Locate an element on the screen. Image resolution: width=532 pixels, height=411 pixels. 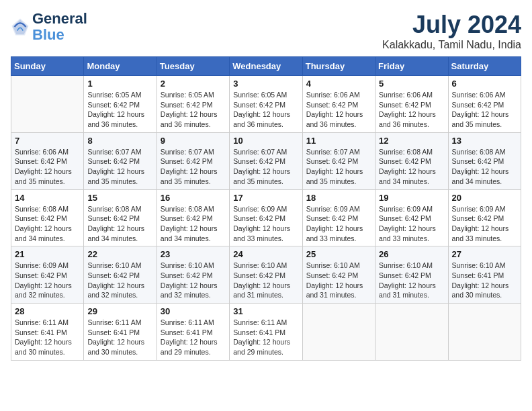
day-number: 6 is located at coordinates (485, 83).